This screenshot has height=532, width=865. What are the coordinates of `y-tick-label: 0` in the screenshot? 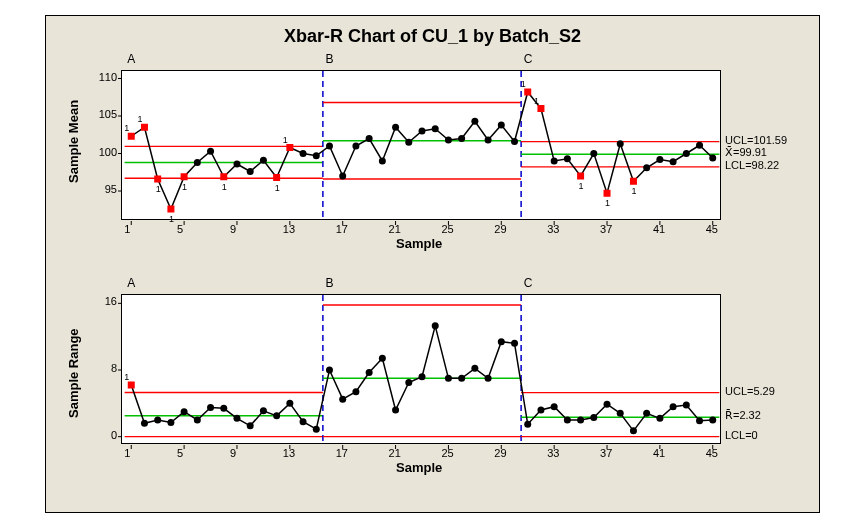 It's located at (103, 435).